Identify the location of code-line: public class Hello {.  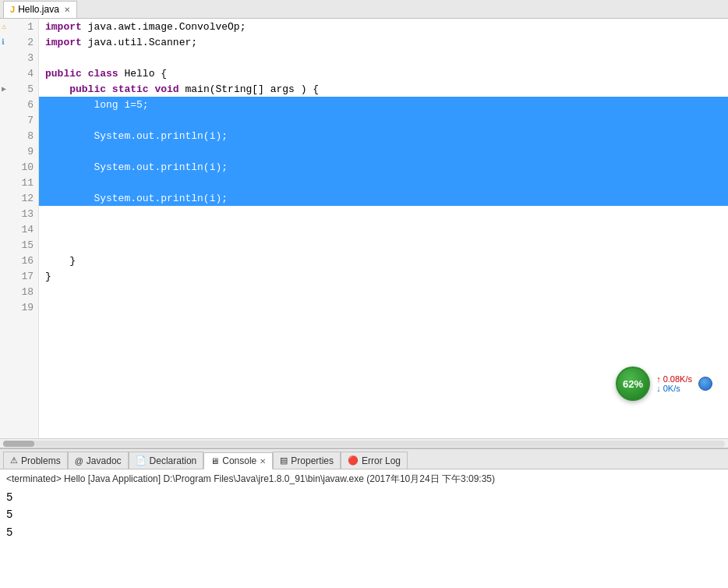
(383, 73).